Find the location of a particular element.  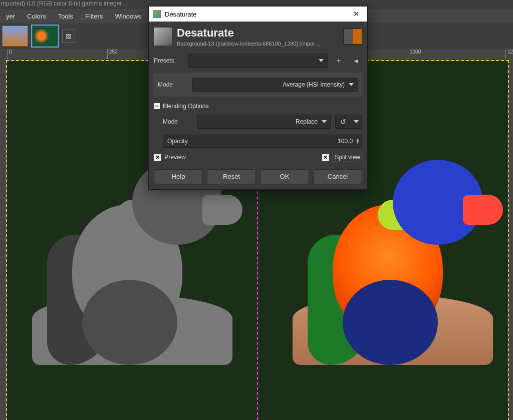

splitview-checkbox: ✕ Split view is located at coordinates (342, 157).